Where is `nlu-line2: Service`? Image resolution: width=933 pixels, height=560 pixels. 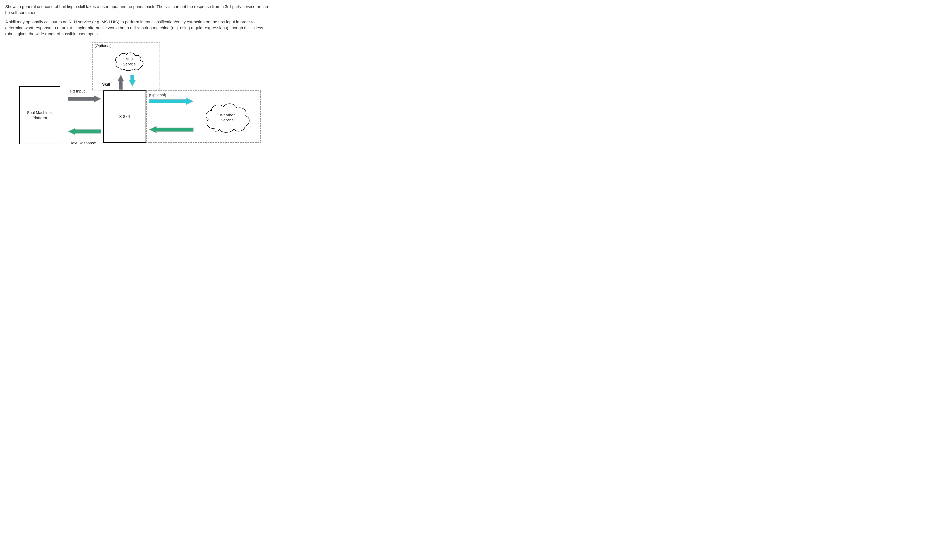
nlu-line2: Service is located at coordinates (129, 64).